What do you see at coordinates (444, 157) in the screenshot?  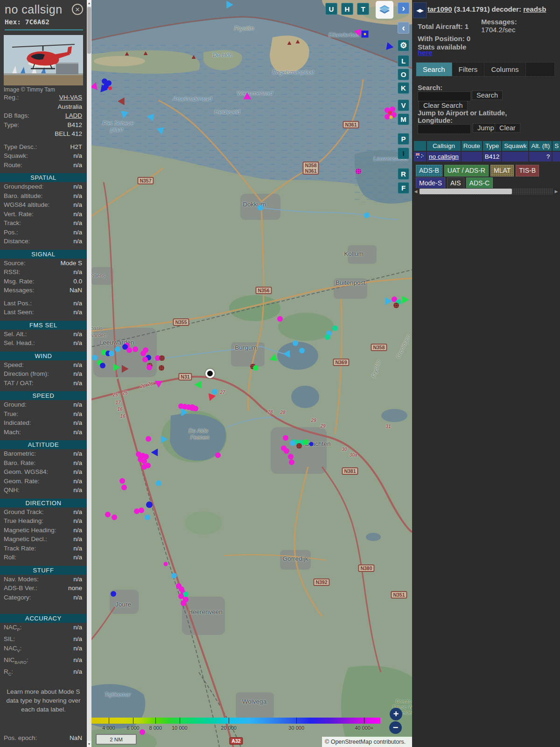 I see `cell-callsign: no callsign` at bounding box center [444, 157].